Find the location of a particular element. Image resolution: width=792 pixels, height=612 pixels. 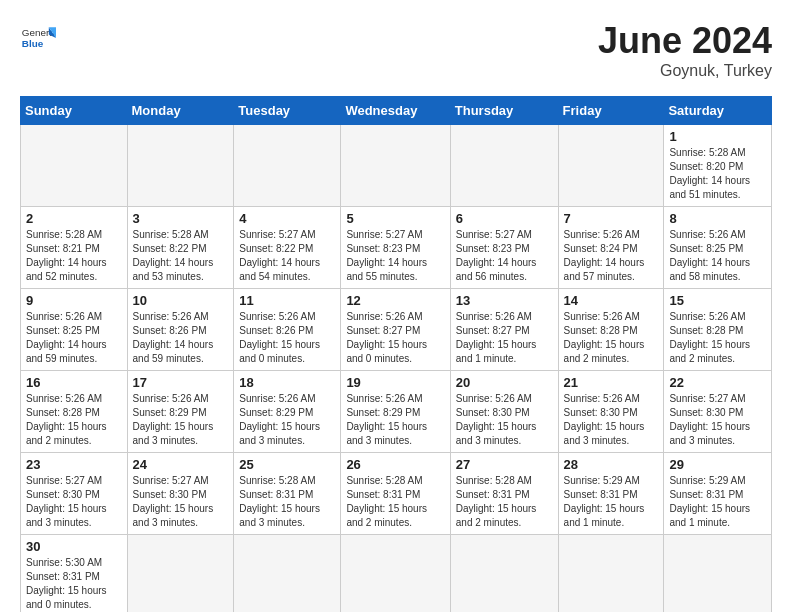

day-info: Sunrise: 5:27 AM Sunset: 8:22 PM Dayligh… is located at coordinates (287, 256).